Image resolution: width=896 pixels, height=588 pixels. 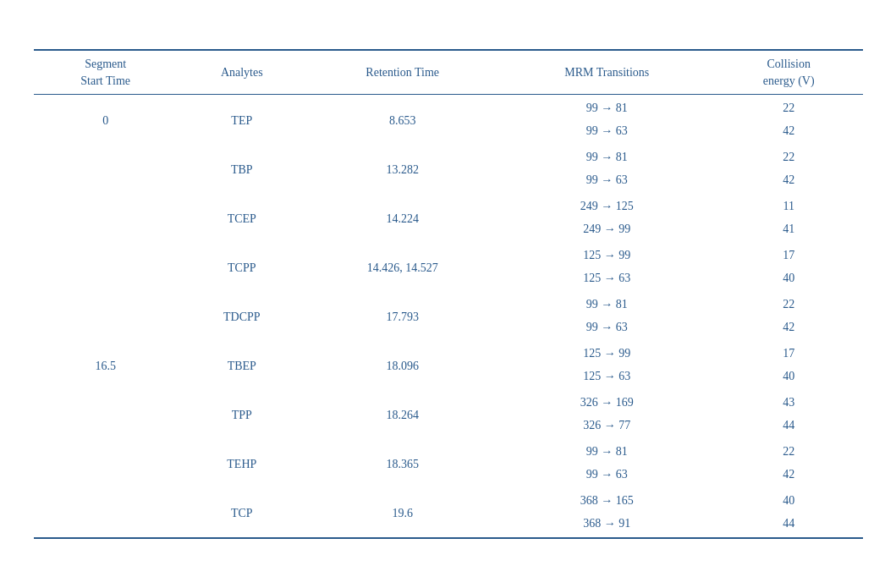 I want to click on cell-analyte: TCEP, so click(x=242, y=217).